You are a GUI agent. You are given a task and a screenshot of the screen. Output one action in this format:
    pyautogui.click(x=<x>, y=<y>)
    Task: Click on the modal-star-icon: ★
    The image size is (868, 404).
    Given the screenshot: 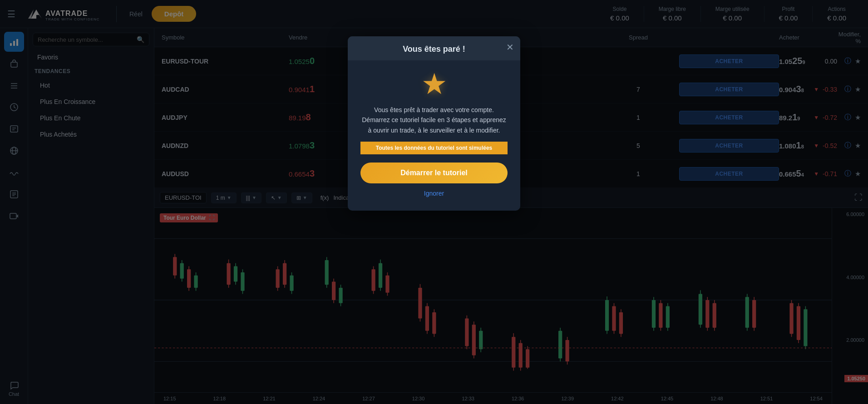 What is the action you would take?
    pyautogui.click(x=434, y=84)
    